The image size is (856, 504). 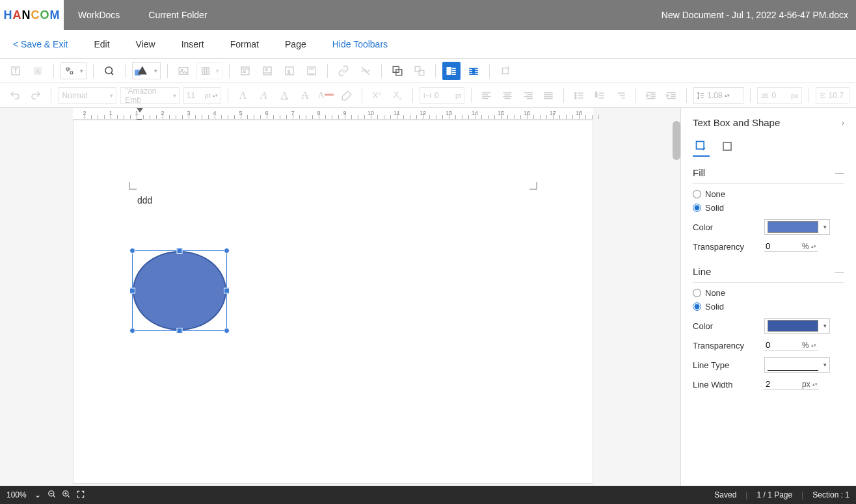 What do you see at coordinates (150, 96) in the screenshot?
I see `font-family-dropdown: "Amazon Emb` at bounding box center [150, 96].